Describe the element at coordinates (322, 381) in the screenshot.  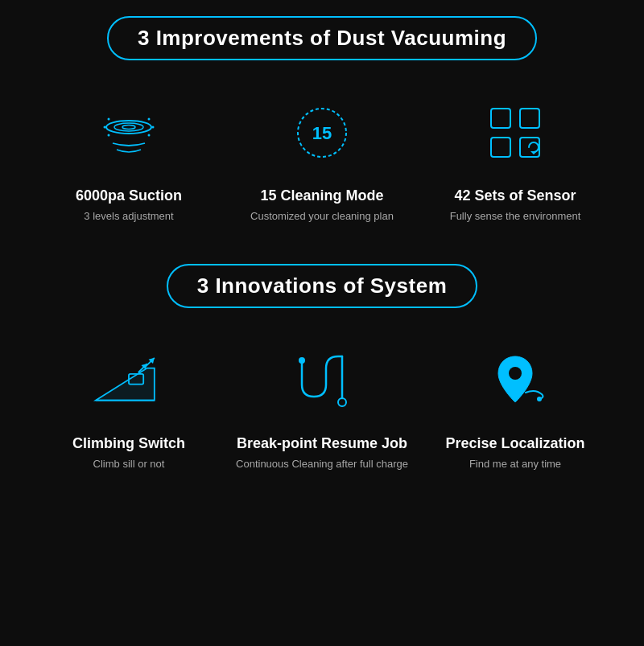
I see `resume-icon-area` at that location.